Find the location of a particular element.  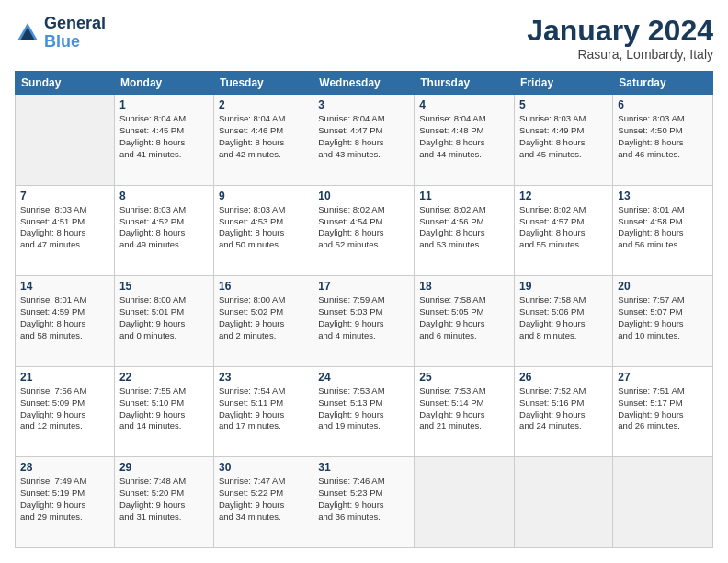

day-info: Sunrise: 7:49 AM Sunset: 5:19 PM Dayligh… is located at coordinates (64, 499).